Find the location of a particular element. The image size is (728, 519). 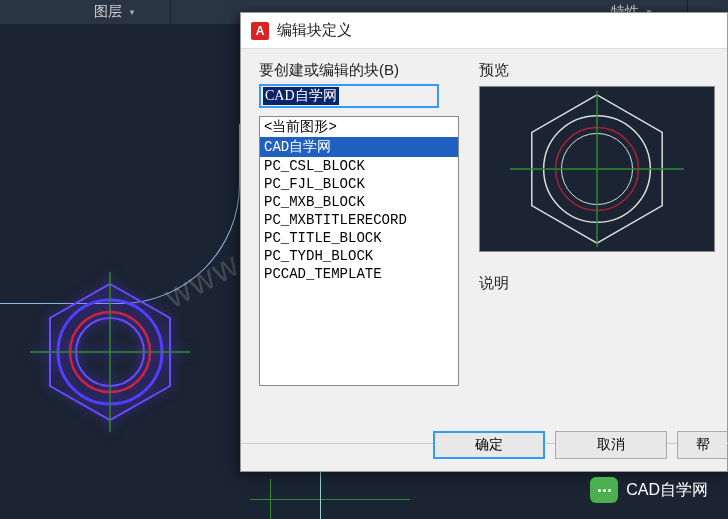

description-label: 说明 is located at coordinates (604, 284).